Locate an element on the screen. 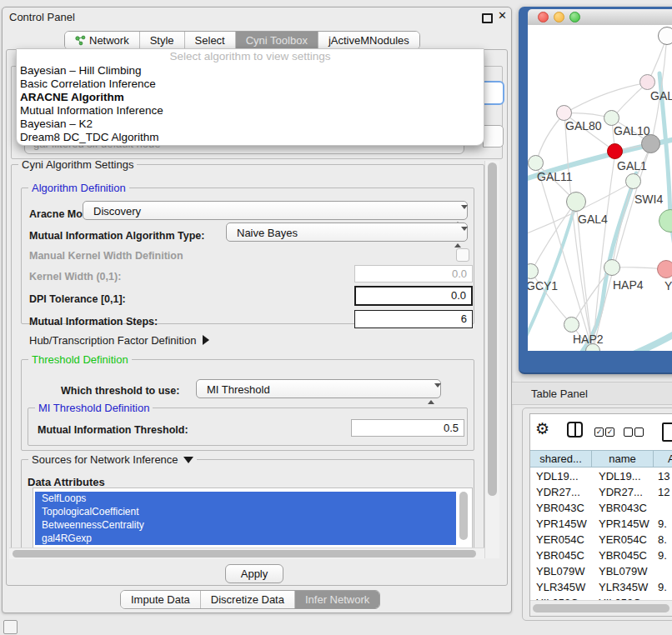  network-node-gal11 is located at coordinates (535, 163).